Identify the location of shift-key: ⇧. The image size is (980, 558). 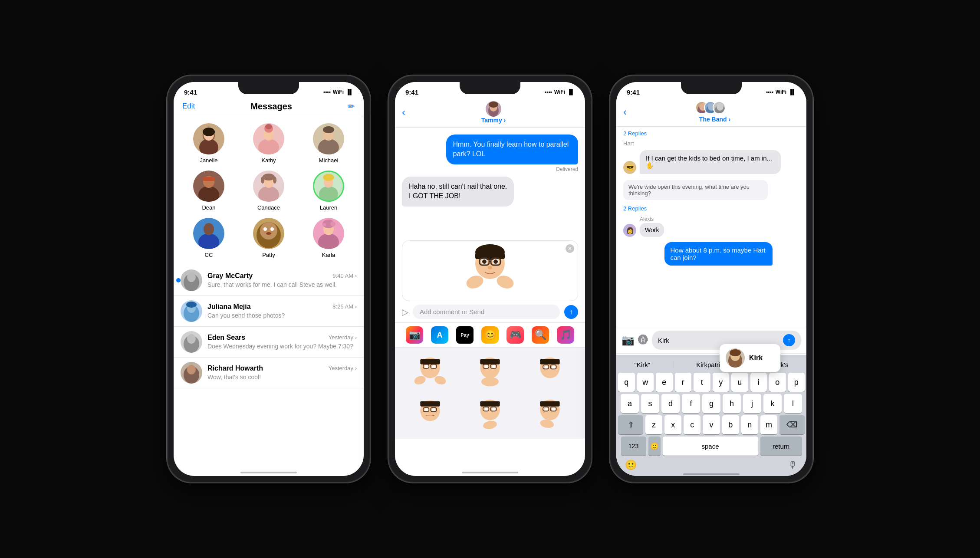
(631, 425).